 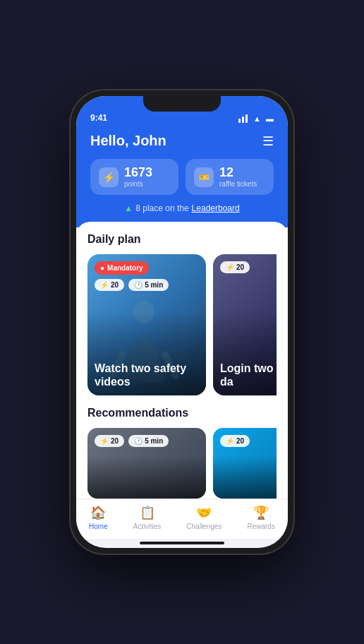 I want to click on recommendations-title: Recommendations, so click(x=182, y=413).